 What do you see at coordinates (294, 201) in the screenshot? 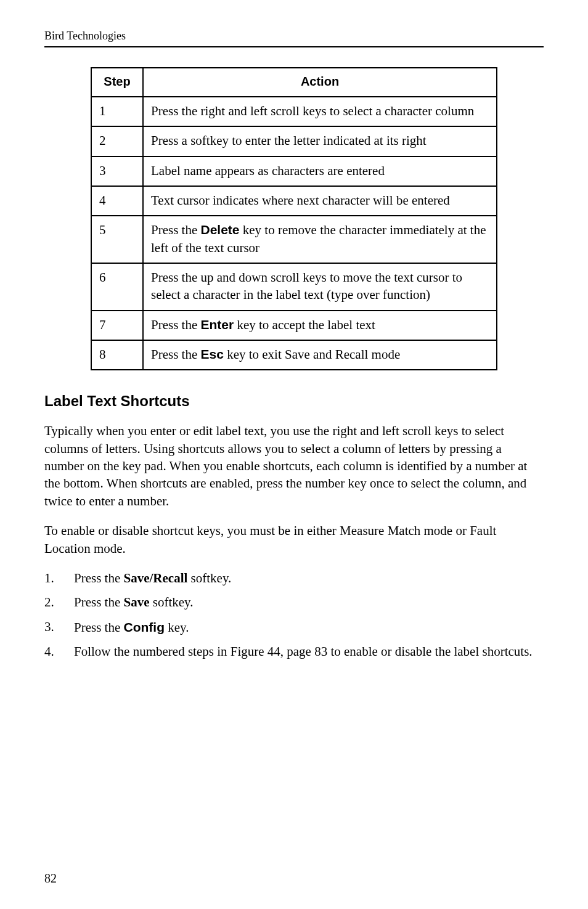
I see `table-row: 4 Text cursor indicates where next chara…` at bounding box center [294, 201].